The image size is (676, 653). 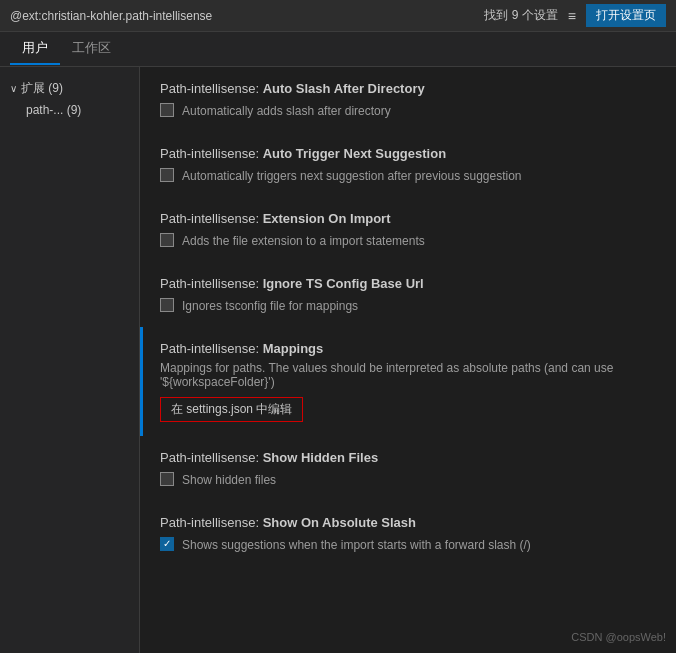 I want to click on setting-prefix: Path-intellisense:, so click(x=212, y=88).